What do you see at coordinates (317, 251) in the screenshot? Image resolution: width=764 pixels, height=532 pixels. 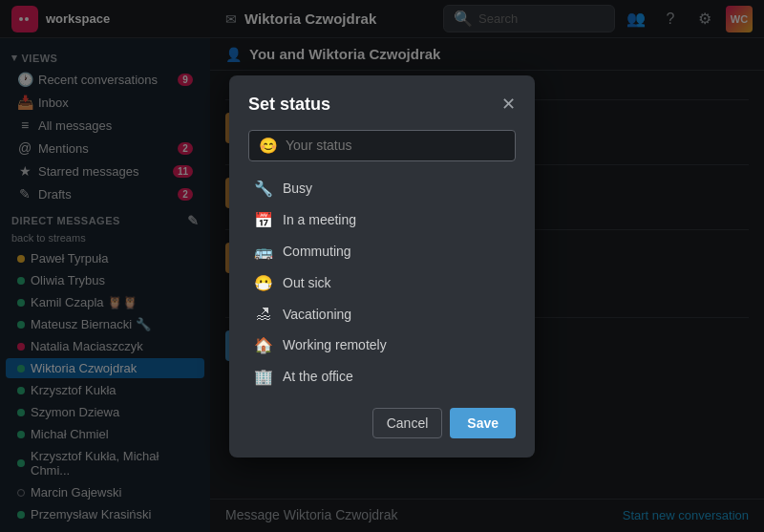 I see `commuting-label: Commuting` at bounding box center [317, 251].